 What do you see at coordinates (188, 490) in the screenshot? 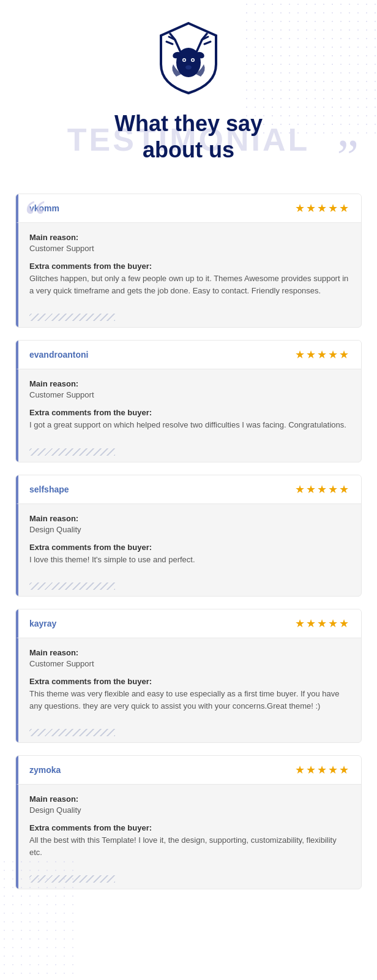
I see `review-header: selfshape ★★★★★` at bounding box center [188, 490].